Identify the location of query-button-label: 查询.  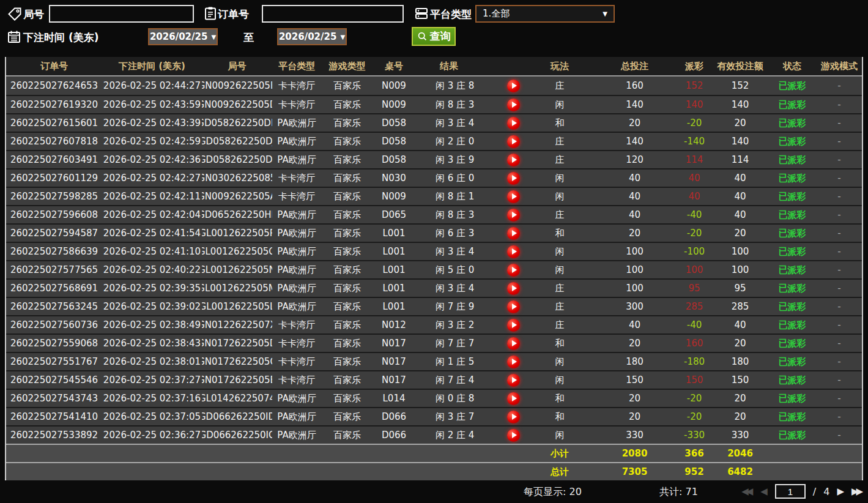
(440, 37).